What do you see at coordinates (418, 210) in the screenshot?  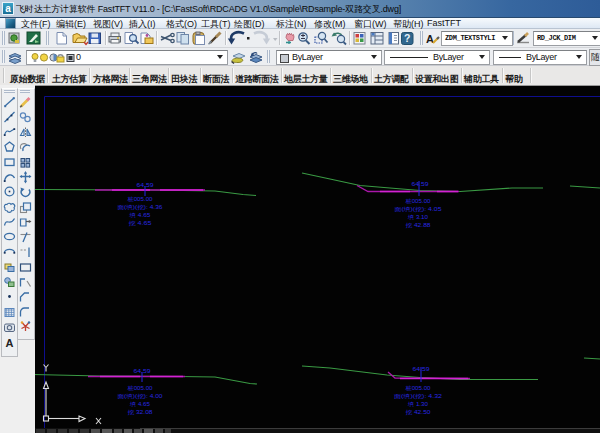 I see `svg-text: 面(填)(挖): 4.05` at bounding box center [418, 210].